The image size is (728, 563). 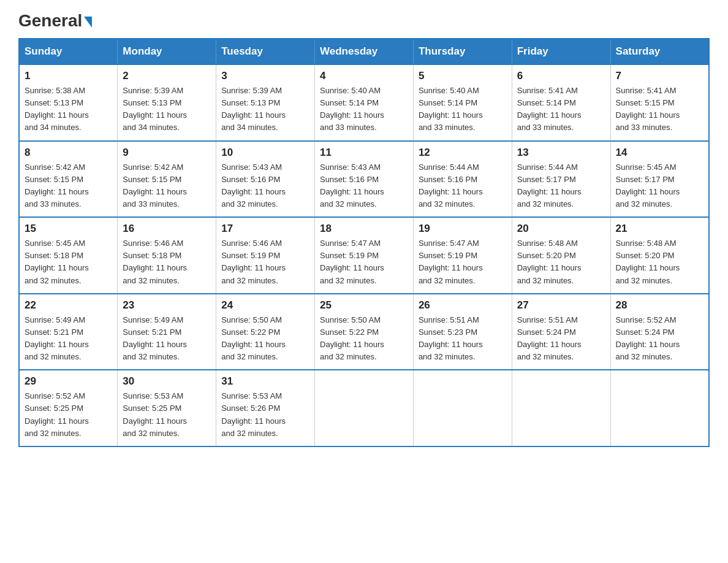 I want to click on calendar-week-row: 15 Sunrise: 5:45 AMSunset: 5:18 PMDaylig…, so click(x=364, y=255).